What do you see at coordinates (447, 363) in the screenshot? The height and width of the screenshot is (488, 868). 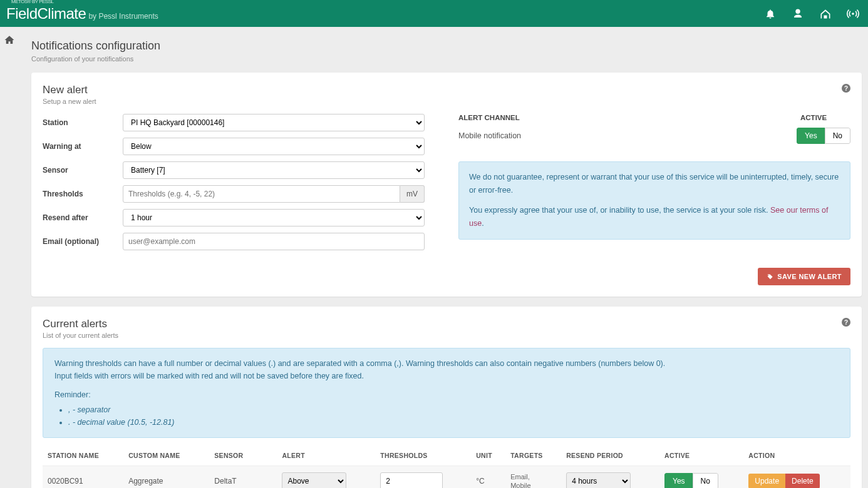 I see `alerts-info-line1: Warning thresholds can have a full numbe…` at bounding box center [447, 363].